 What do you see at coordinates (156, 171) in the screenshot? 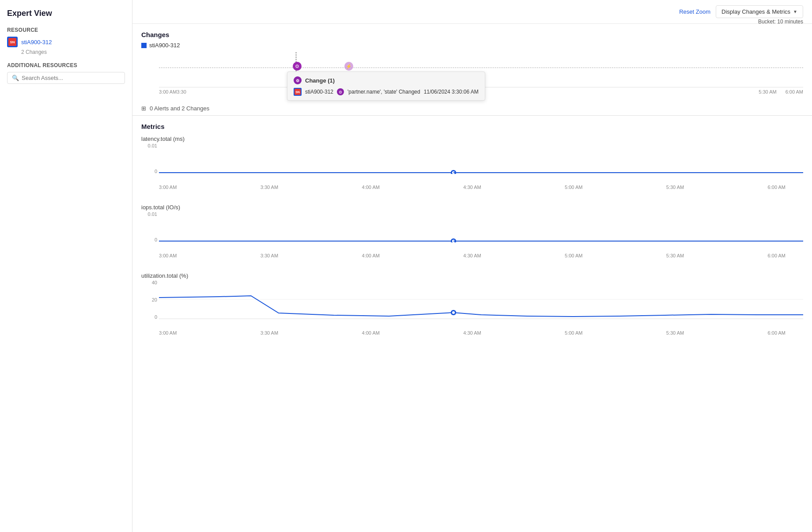
I see `latency-y-zero: 0` at bounding box center [156, 171].